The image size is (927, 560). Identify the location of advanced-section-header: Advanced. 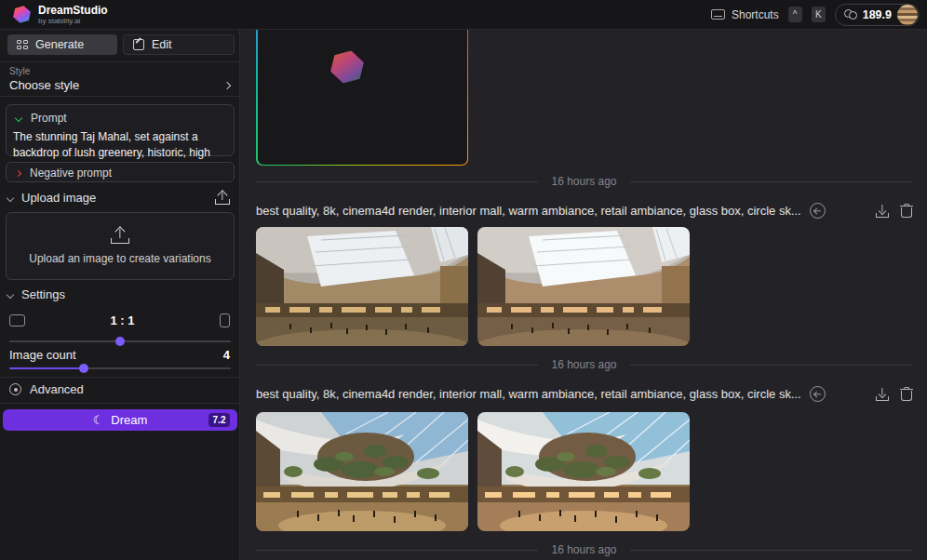
(119, 389).